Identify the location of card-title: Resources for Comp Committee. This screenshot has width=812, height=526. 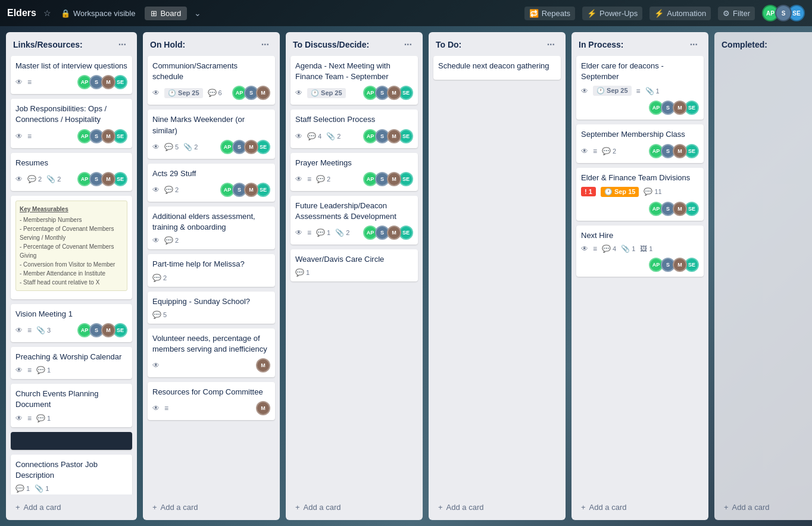
(211, 392).